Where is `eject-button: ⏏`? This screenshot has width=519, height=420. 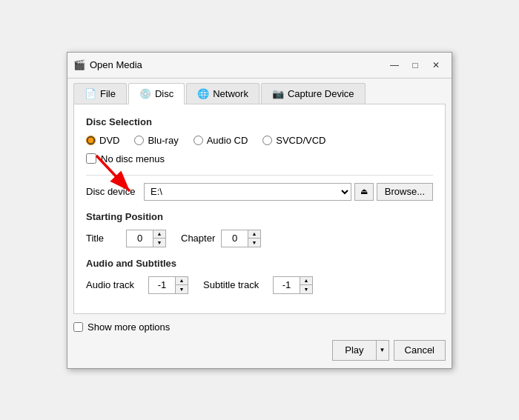
eject-button: ⏏ is located at coordinates (364, 192).